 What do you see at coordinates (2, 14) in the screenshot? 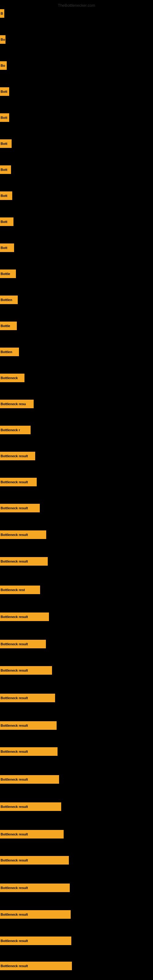
I see `bar-label: B` at bounding box center [2, 14].